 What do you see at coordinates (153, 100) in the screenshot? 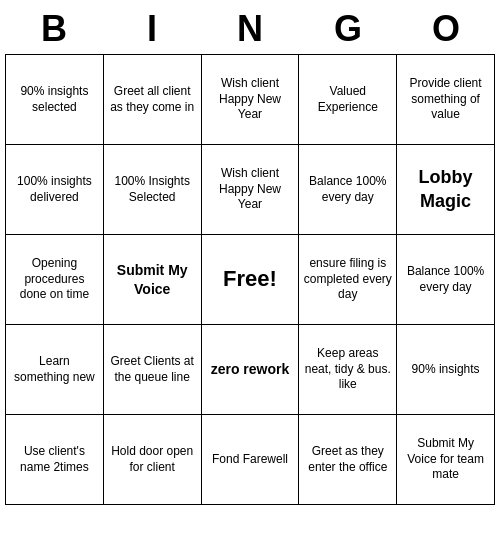
I see `cell-r0-c1: Greet all client as they come in` at bounding box center [153, 100].